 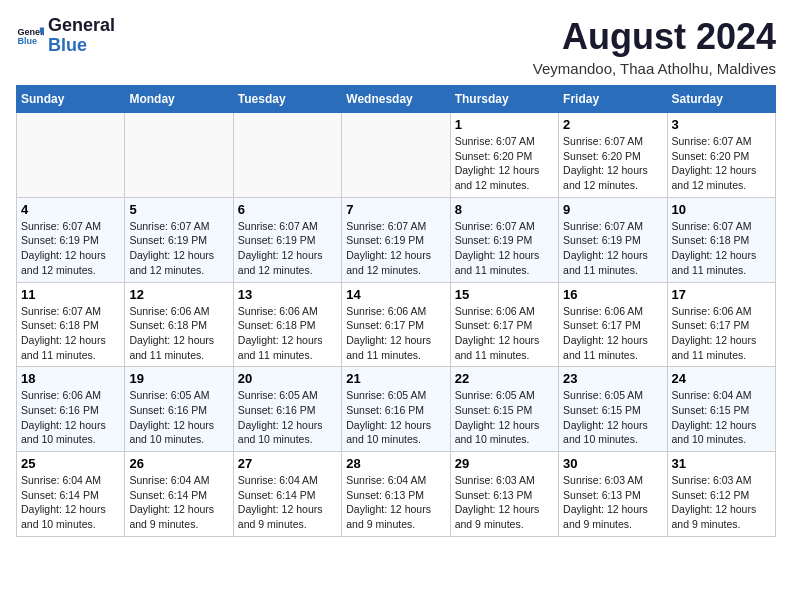 What do you see at coordinates (71, 410) in the screenshot?
I see `calendar-day-cell: 18Sunrise: 6:06 AM Sunset: 6:16 PM Dayli…` at bounding box center [71, 410].